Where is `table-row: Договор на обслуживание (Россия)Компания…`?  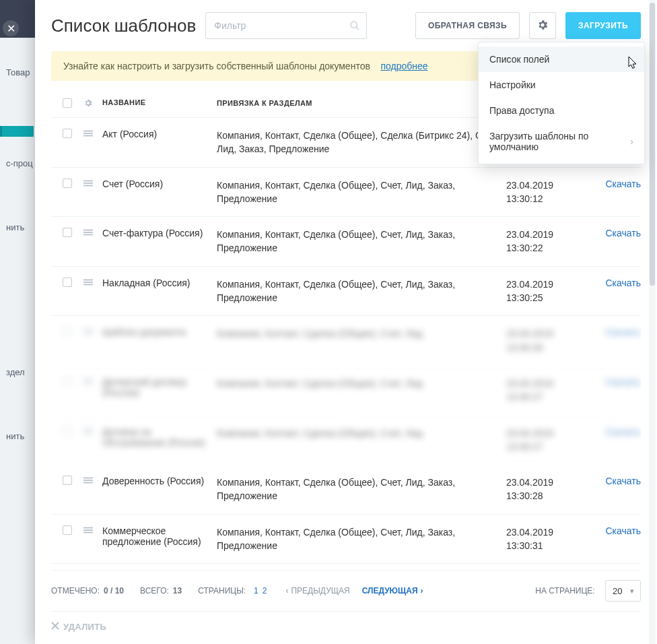 table-row: Договор на обслуживание (Россия)Компания… is located at coordinates (346, 441).